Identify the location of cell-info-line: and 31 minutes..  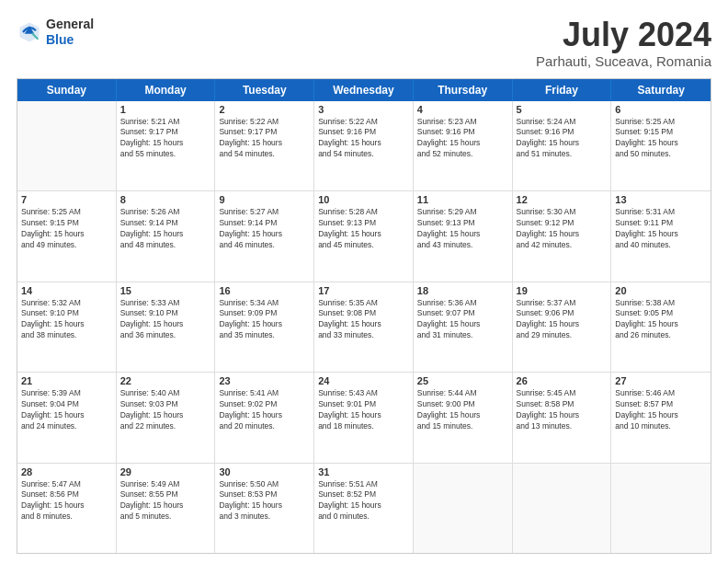
(463, 336).